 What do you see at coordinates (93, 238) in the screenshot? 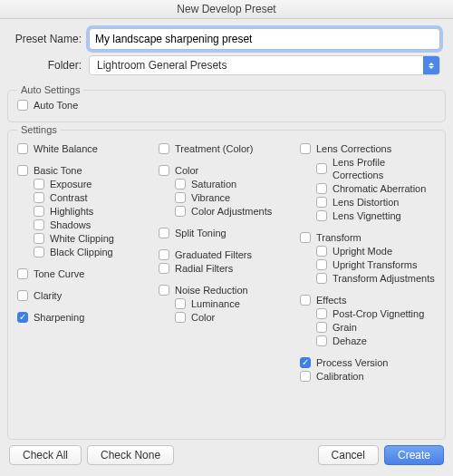
I see `checkbox-white-clipping: White Clipping` at bounding box center [93, 238].